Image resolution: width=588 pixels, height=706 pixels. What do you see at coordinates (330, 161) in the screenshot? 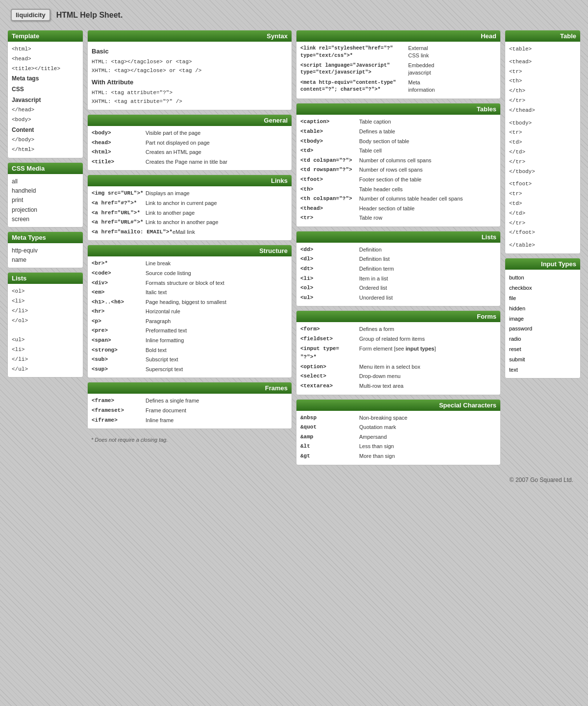
I see `table-tag: <td colspan="?">` at bounding box center [330, 161].